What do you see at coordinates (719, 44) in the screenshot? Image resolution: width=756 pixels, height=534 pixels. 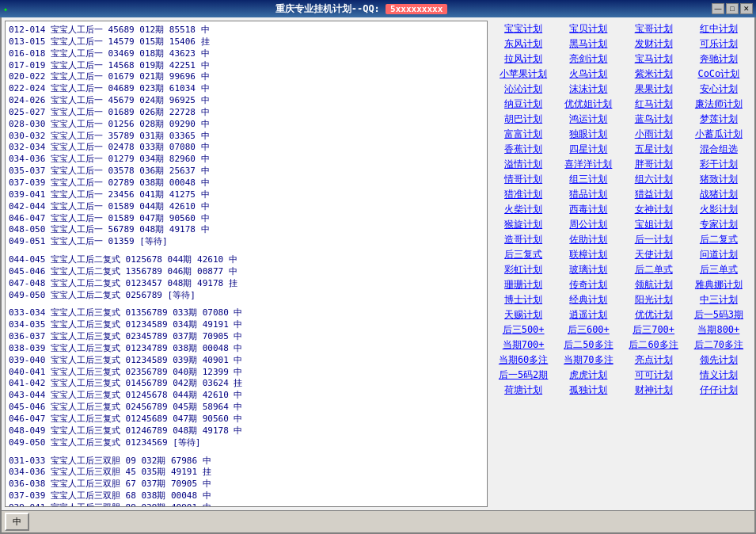 I see `plan-link: 可乐计划` at bounding box center [719, 44].